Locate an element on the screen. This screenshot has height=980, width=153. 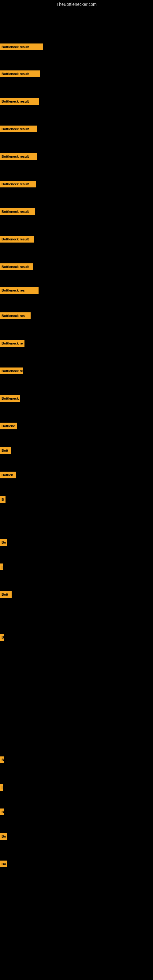
bar-row: Bottlene is located at coordinates (8, 426).